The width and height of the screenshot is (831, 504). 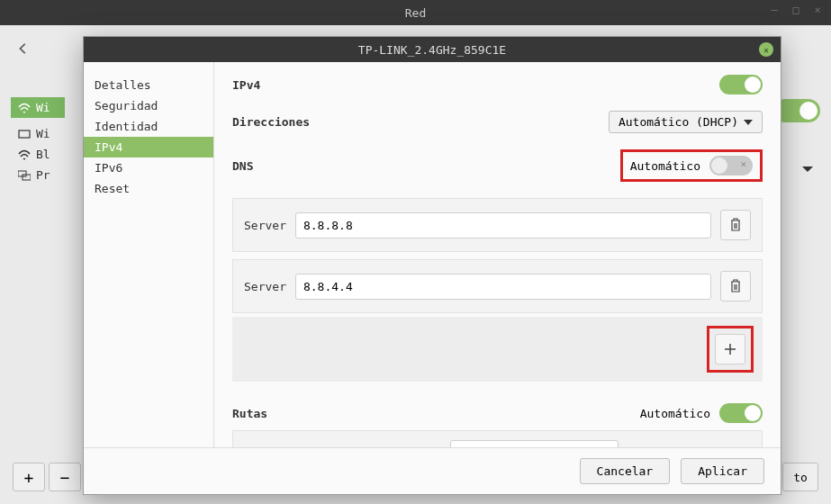 What do you see at coordinates (722, 472) in the screenshot?
I see `apply-button: Aplicar` at bounding box center [722, 472].